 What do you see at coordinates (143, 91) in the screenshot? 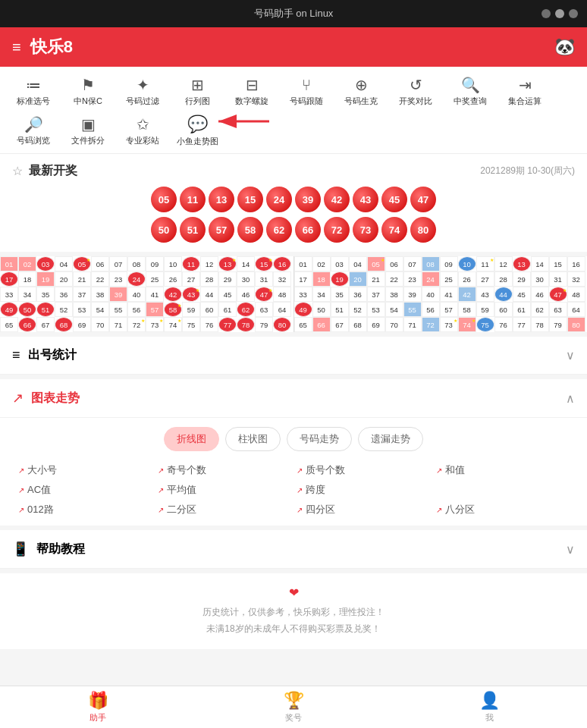
I see `toolbar-filter: ✦ 号码过滤` at bounding box center [143, 91].